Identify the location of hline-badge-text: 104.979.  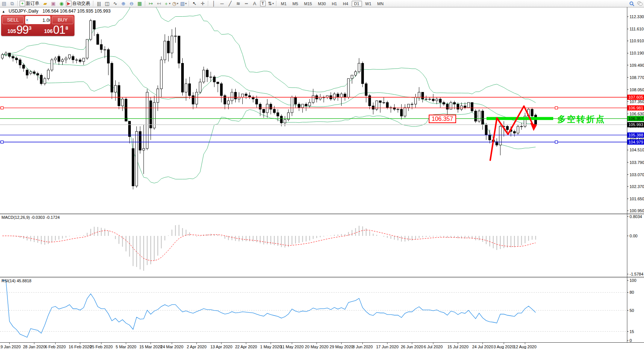
(636, 142).